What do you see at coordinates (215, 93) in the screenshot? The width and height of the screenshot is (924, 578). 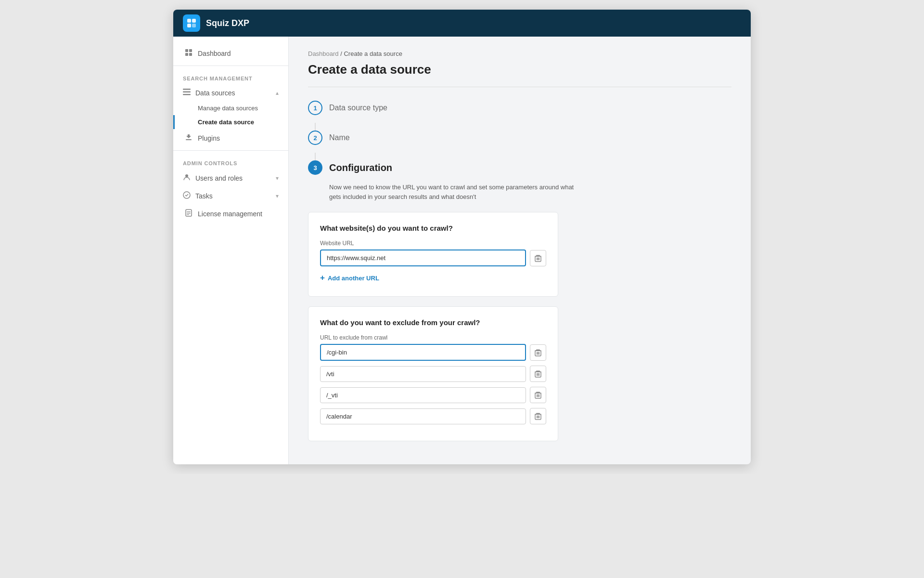 I see `data-sources-label: Data sources` at bounding box center [215, 93].